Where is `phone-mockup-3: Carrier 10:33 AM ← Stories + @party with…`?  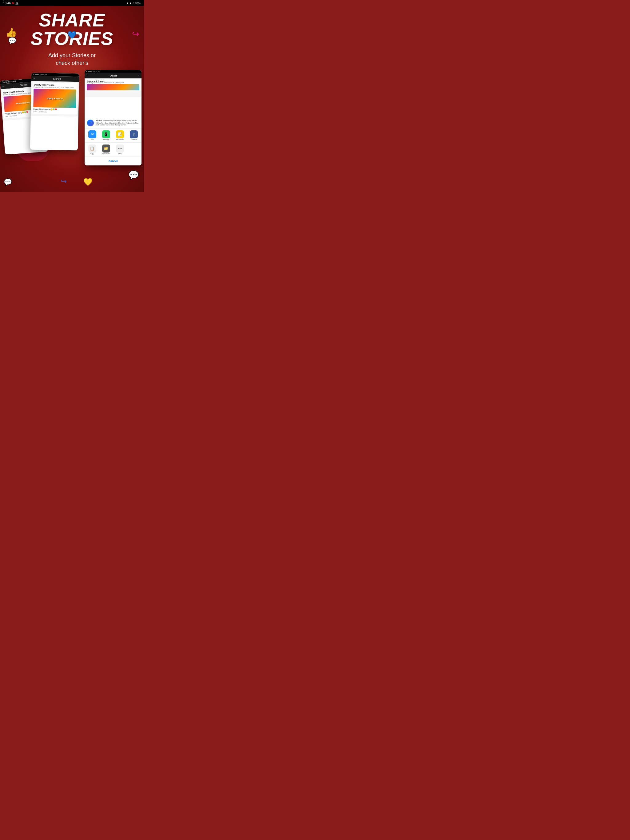
phone-mockup-3: Carrier 10:33 AM ← Stories + @party with… is located at coordinates (113, 118).